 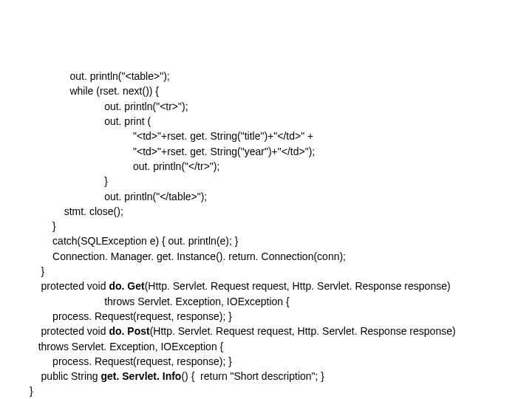 I want to click on code-line: while (rset. next()) {, so click(x=281, y=91).